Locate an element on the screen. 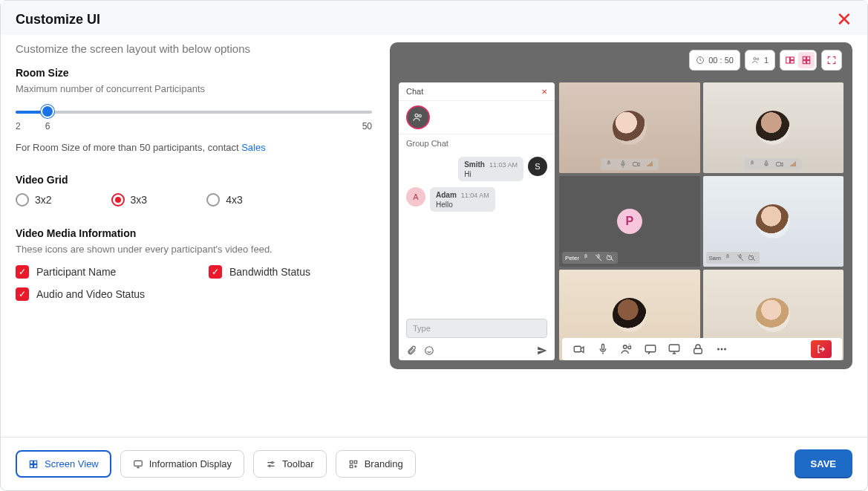 The width and height of the screenshot is (868, 491). clock-icon is located at coordinates (700, 60).